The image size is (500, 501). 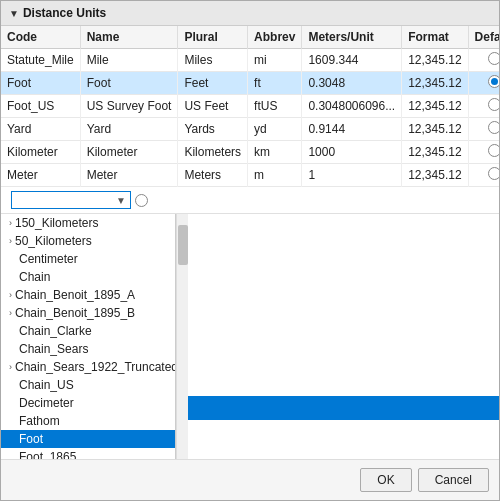 I want to click on col-header-name: Name, so click(x=129, y=38).